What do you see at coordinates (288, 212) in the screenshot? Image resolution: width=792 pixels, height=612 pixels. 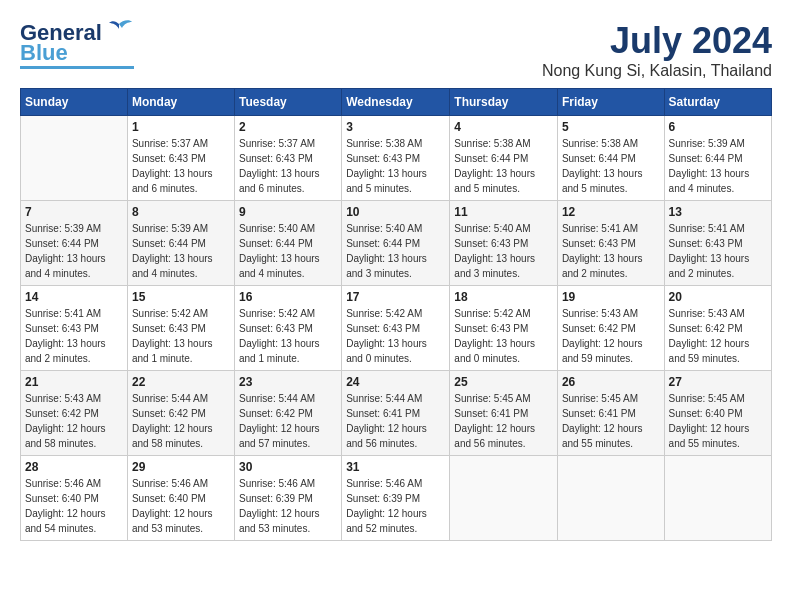 I see `day-number: 9` at bounding box center [288, 212].